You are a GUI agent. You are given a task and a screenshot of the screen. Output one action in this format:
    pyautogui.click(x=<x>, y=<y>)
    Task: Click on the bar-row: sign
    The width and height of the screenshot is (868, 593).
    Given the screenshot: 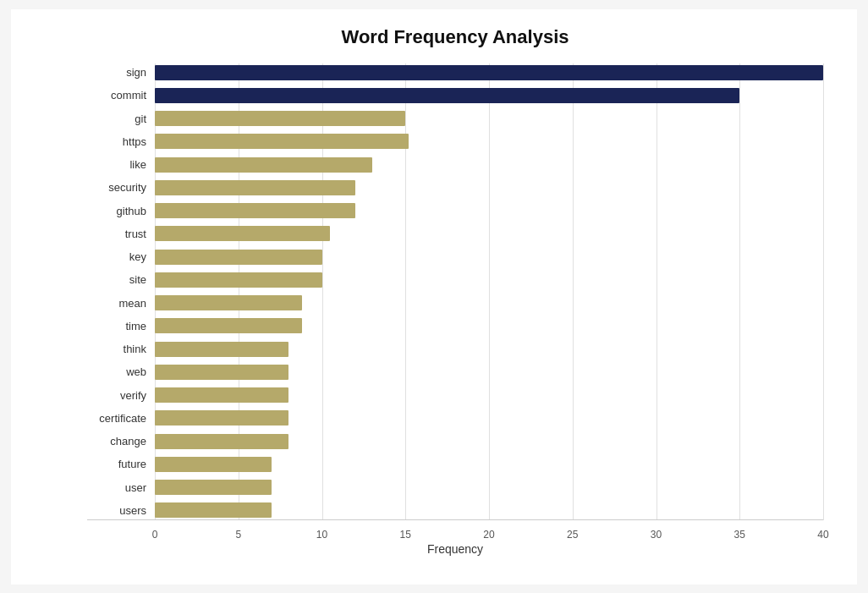 What is the action you would take?
    pyautogui.click(x=455, y=73)
    